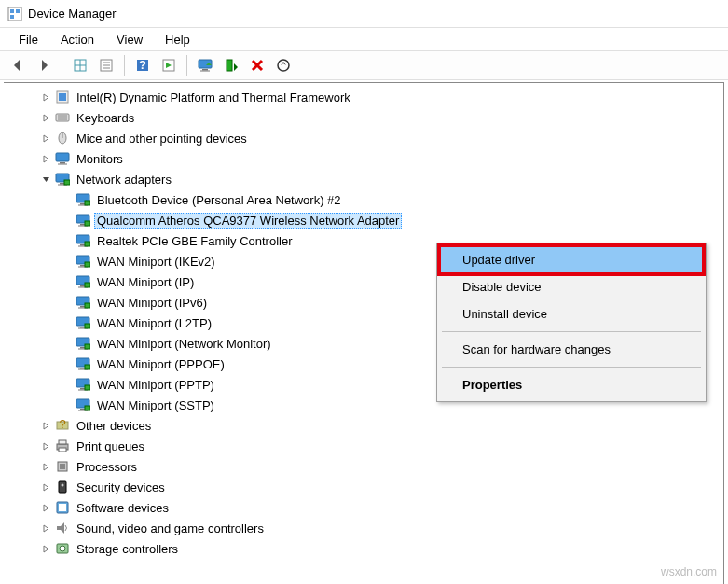 The image size is (728, 584). What do you see at coordinates (157, 261) in the screenshot?
I see `tree-item-label: WAN Miniport (IKEv2)` at bounding box center [157, 261].